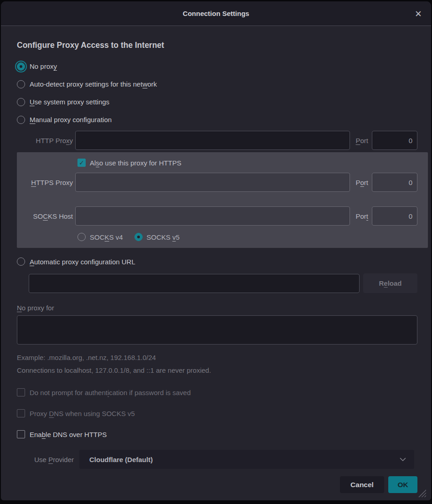 This screenshot has height=504, width=432. Describe the element at coordinates (403, 485) in the screenshot. I see `ok-button: OK` at that location.